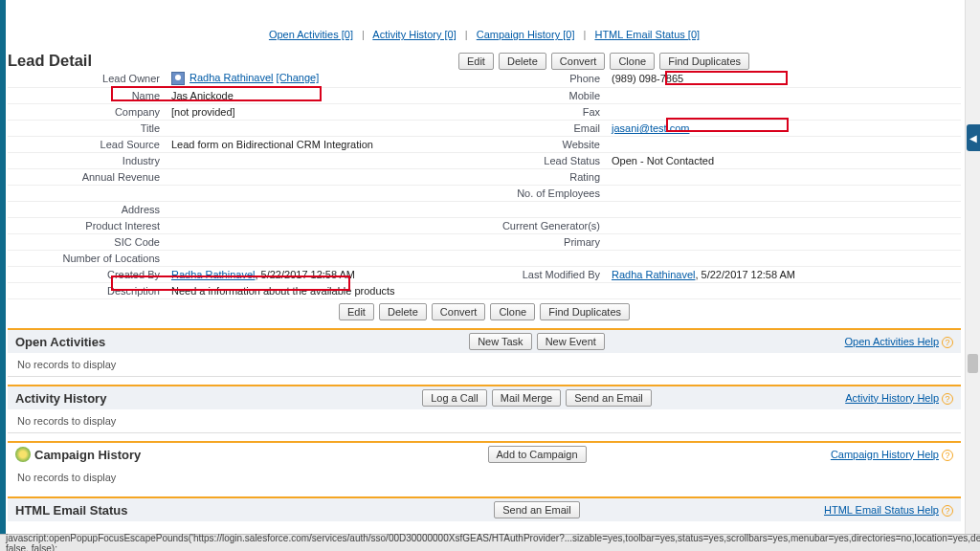 The image size is (980, 551). Describe the element at coordinates (972, 364) in the screenshot. I see `scrollbar-thumb` at that location.